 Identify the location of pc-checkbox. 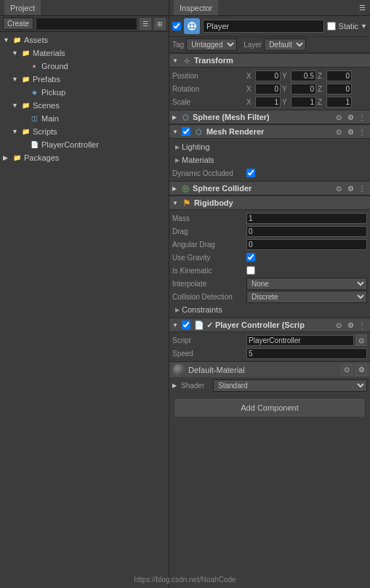
(186, 325).